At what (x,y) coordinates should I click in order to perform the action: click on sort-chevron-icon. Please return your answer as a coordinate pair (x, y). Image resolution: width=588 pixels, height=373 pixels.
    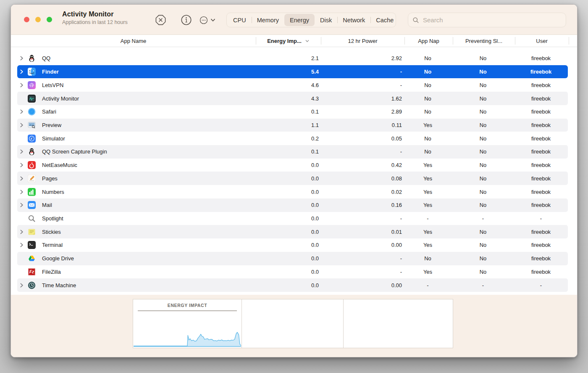
    Looking at the image, I should click on (307, 41).